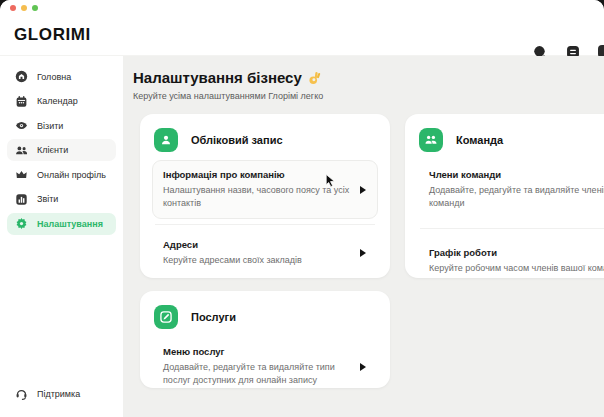 This screenshot has height=417, width=604. I want to click on window-close-button, so click(13, 8).